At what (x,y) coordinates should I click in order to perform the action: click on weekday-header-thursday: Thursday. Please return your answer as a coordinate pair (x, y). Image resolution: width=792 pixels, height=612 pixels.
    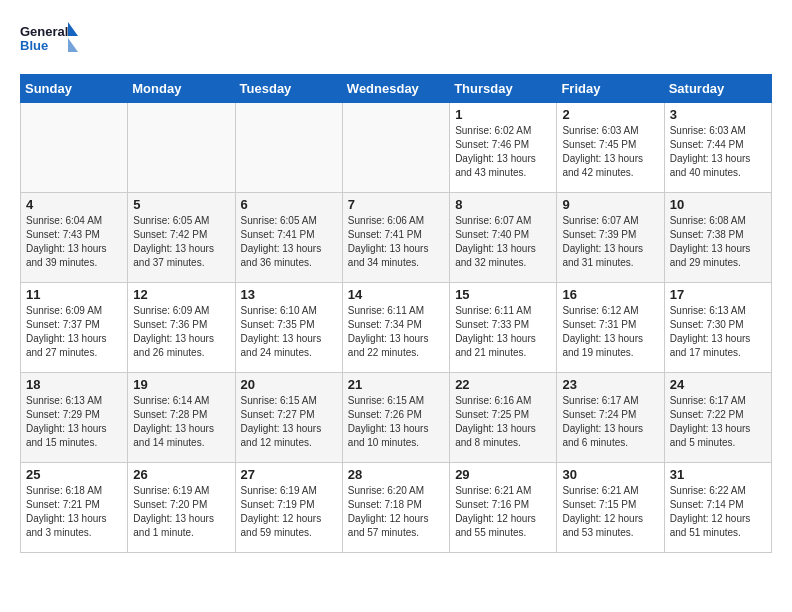
    Looking at the image, I should click on (504, 89).